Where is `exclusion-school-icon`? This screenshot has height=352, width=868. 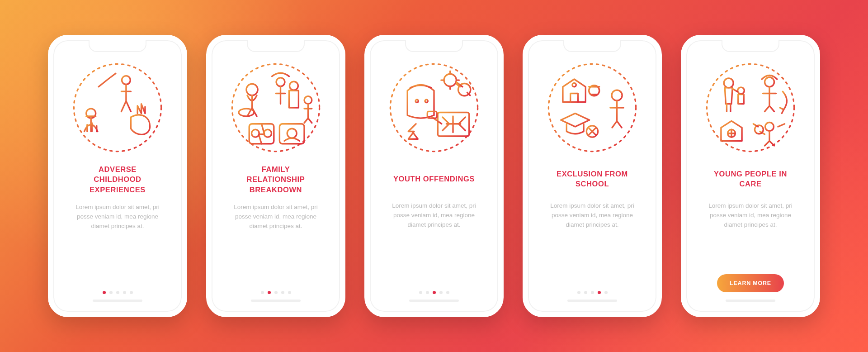
exclusion-school-icon is located at coordinates (592, 108).